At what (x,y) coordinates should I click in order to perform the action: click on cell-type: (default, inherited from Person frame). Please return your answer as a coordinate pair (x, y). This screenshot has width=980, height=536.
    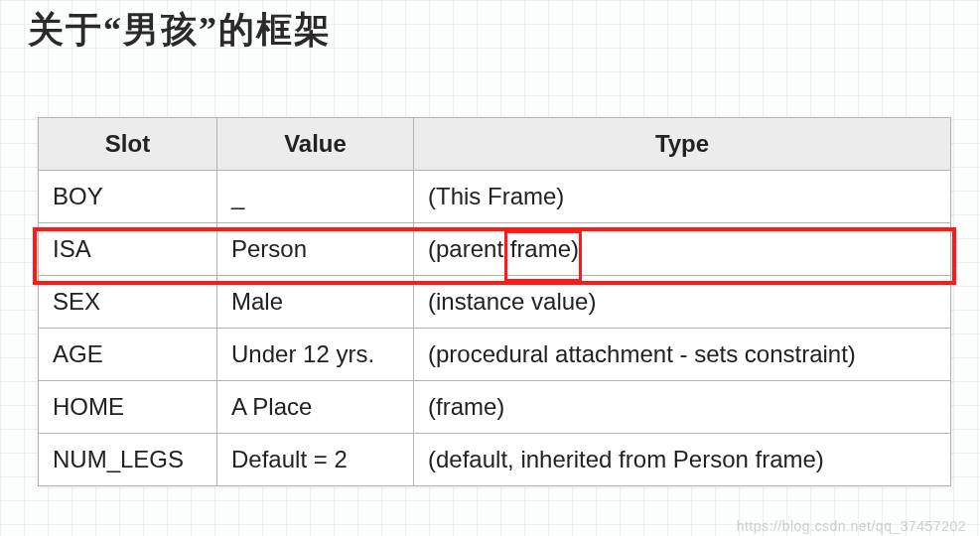
    Looking at the image, I should click on (683, 461).